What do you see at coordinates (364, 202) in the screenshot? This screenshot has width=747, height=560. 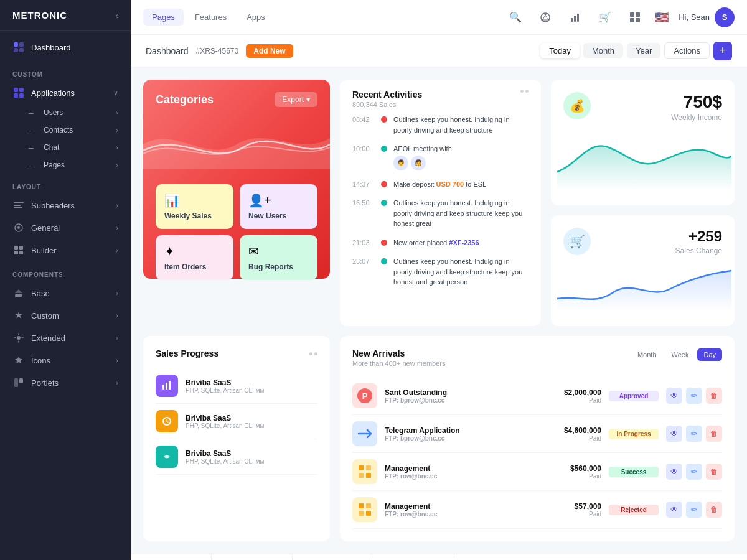 I see `tl-time-4: 16:50` at bounding box center [364, 202].